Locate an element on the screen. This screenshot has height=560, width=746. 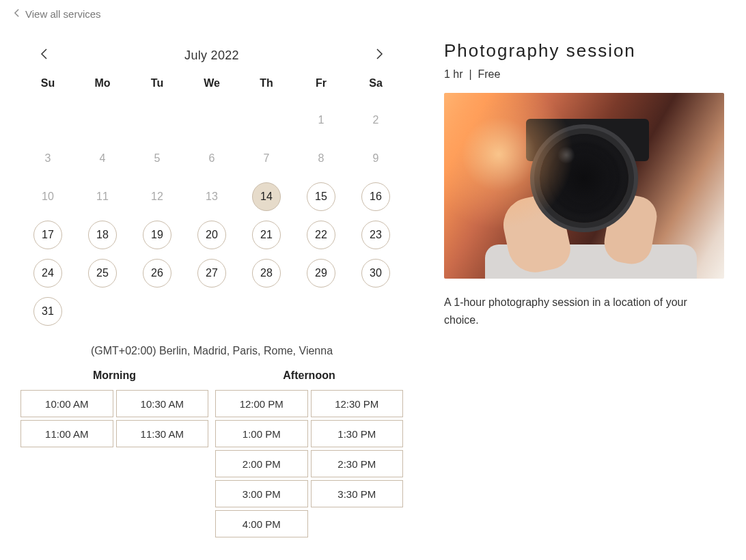
time-slot-button: 3:30 PM is located at coordinates (357, 494).